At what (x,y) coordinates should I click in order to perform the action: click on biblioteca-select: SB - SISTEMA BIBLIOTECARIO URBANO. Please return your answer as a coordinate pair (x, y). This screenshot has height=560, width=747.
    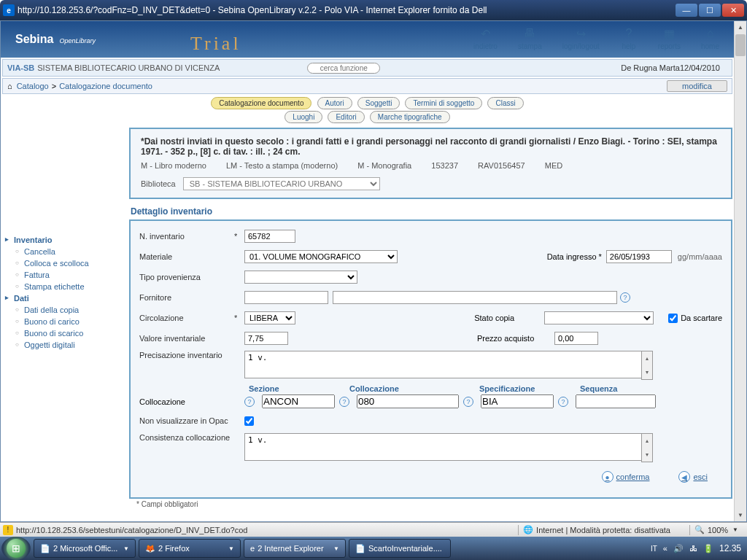
    Looking at the image, I should click on (282, 184).